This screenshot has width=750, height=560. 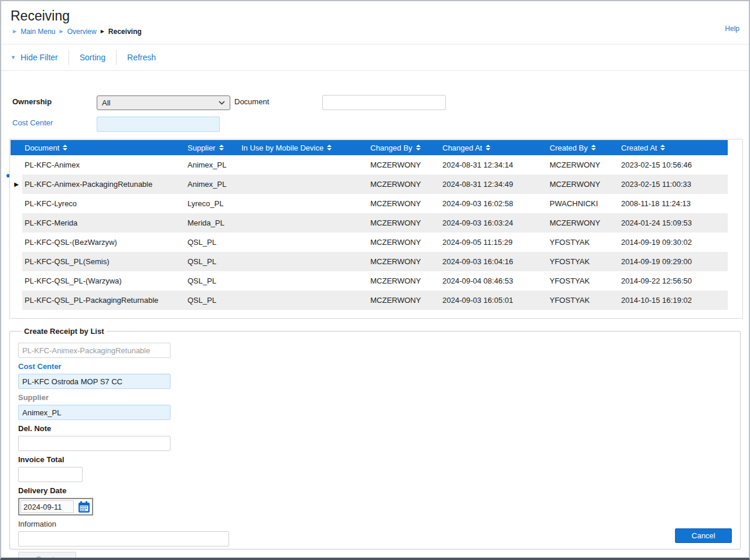 What do you see at coordinates (124, 539) in the screenshot?
I see `information-input` at bounding box center [124, 539].